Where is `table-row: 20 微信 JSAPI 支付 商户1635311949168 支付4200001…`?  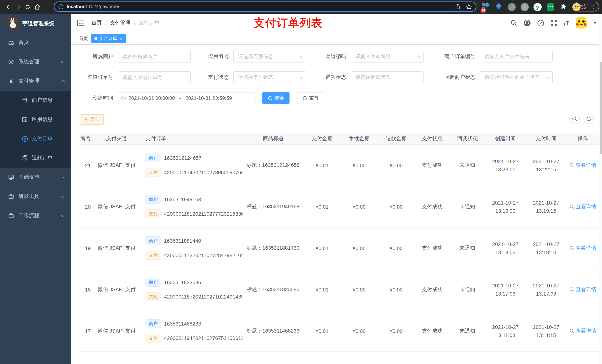 table-row: 20 微信 JSAPI 支付 商户1635311949168 支付4200001… is located at coordinates (339, 207).